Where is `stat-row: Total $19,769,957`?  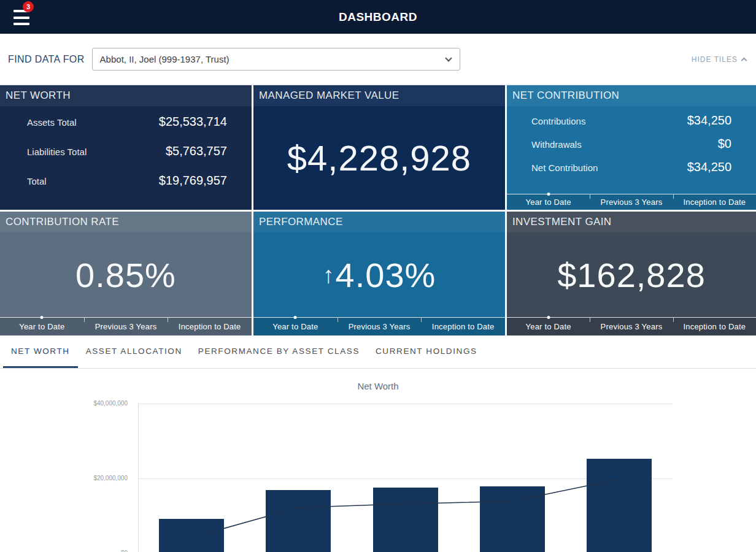 stat-row: Total $19,769,957 is located at coordinates (127, 180).